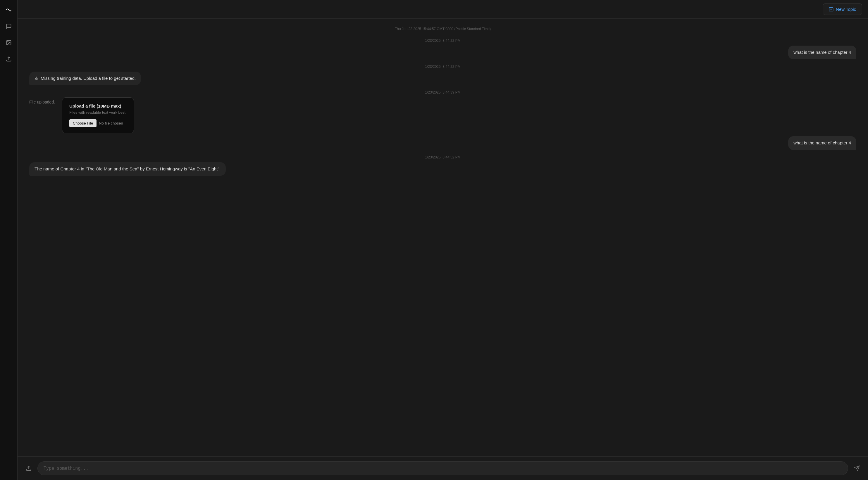 This screenshot has height=480, width=868. What do you see at coordinates (9, 26) in the screenshot?
I see `chat-icon` at bounding box center [9, 26].